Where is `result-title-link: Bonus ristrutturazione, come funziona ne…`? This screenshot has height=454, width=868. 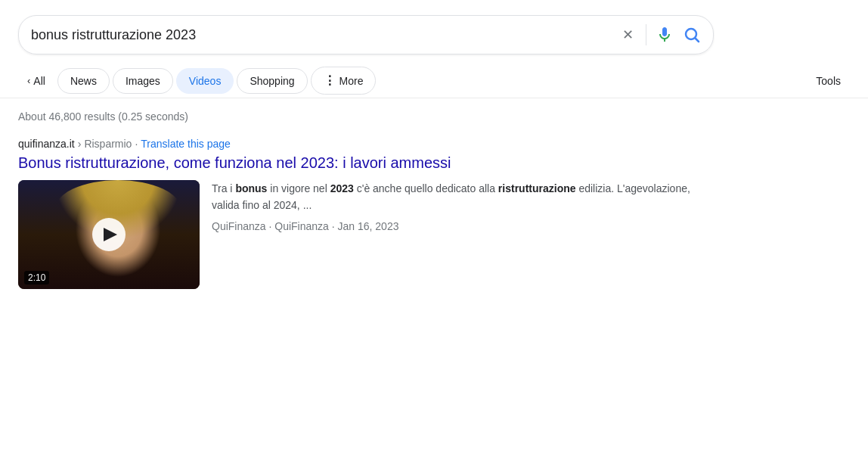
result-title-link: Bonus ristrutturazione, come funziona ne… is located at coordinates (358, 163).